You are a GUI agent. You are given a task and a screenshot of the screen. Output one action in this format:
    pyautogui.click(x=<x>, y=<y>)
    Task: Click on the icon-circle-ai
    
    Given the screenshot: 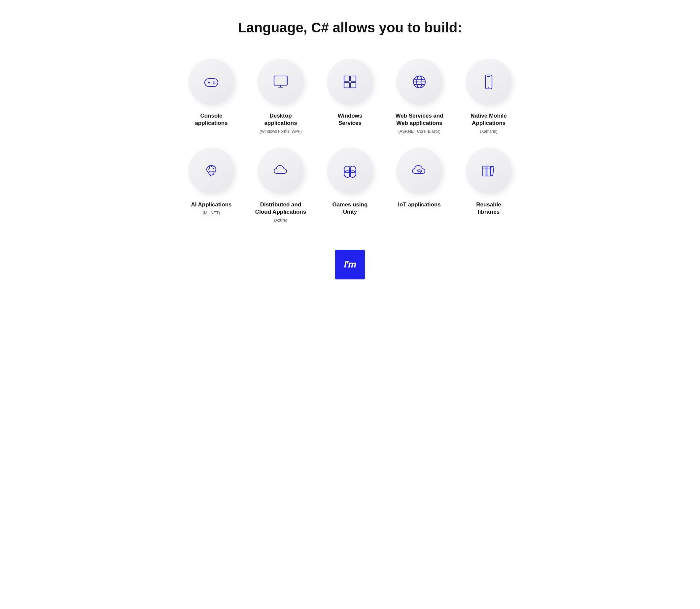 What is the action you would take?
    pyautogui.click(x=211, y=171)
    